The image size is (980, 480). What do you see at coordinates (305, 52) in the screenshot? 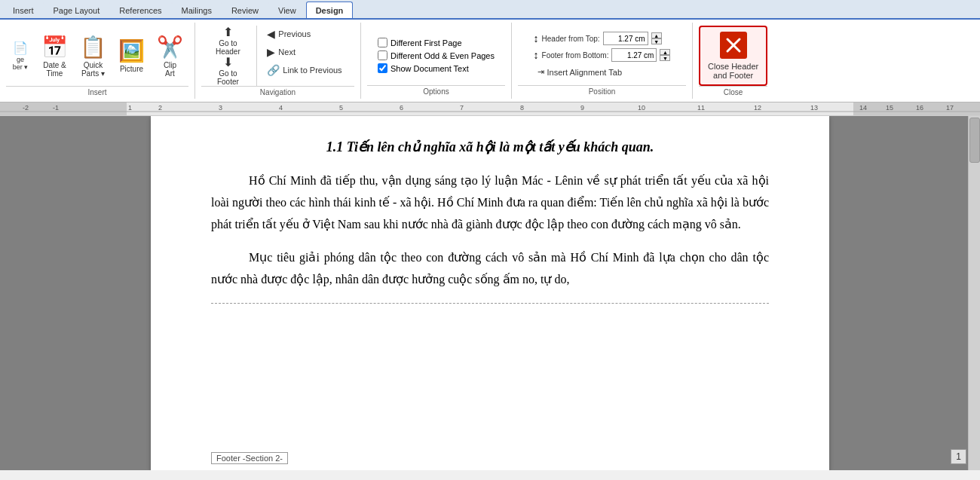
I see `nav-items: ◀ Previous ▶ Next 🔗 Link to Previous` at bounding box center [305, 52].